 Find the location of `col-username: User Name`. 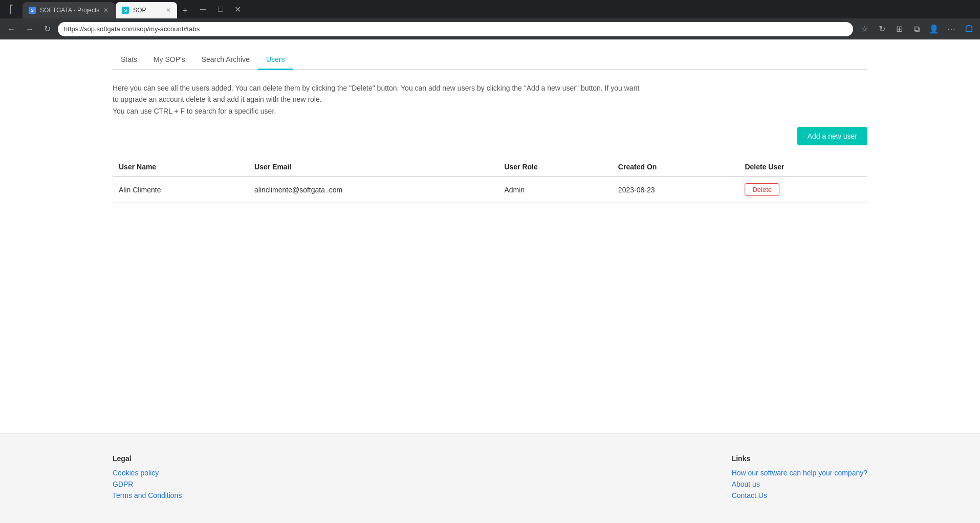

col-username: User Name is located at coordinates (180, 167).